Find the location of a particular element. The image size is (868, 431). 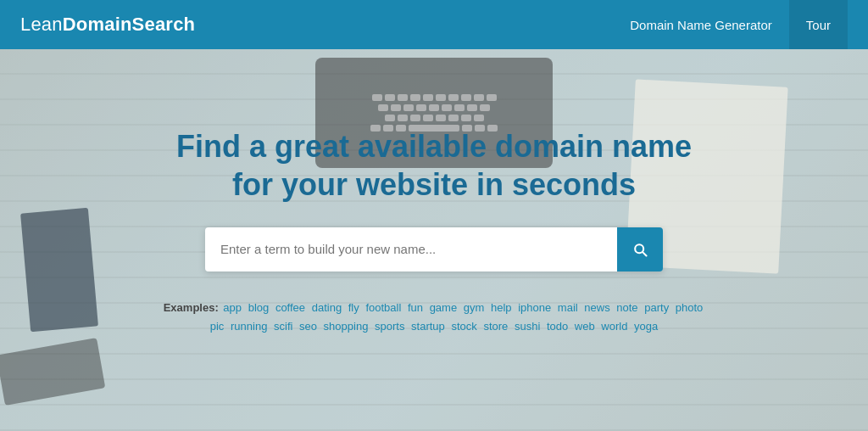

example-link: mail is located at coordinates (568, 307).